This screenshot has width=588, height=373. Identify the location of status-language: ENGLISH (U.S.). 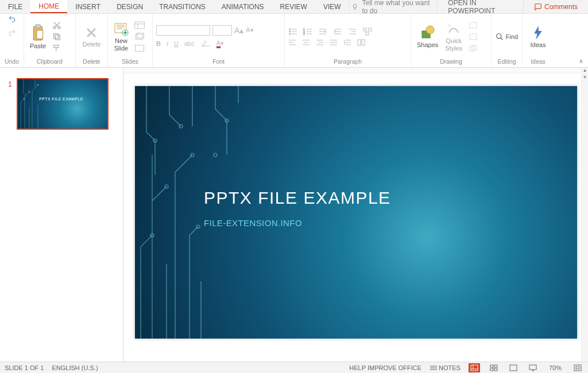
(75, 368).